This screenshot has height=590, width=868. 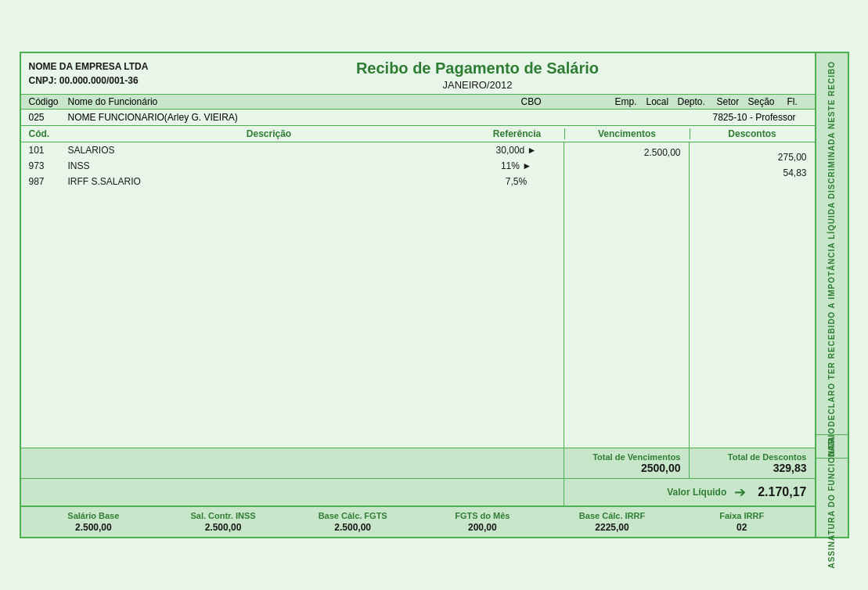 What do you see at coordinates (612, 522) in the screenshot?
I see `footer-base-calc-irrf: Base Cálc. IRRF 2225,00` at bounding box center [612, 522].